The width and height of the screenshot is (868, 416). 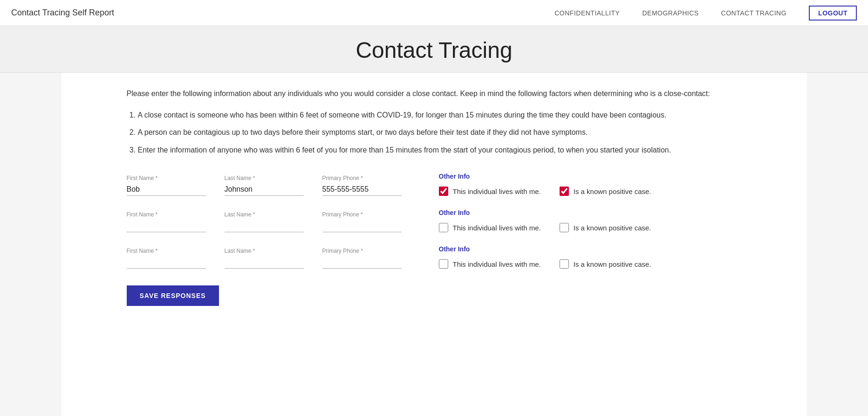 I want to click on last-name-group-2: Last Name *, so click(x=264, y=222).